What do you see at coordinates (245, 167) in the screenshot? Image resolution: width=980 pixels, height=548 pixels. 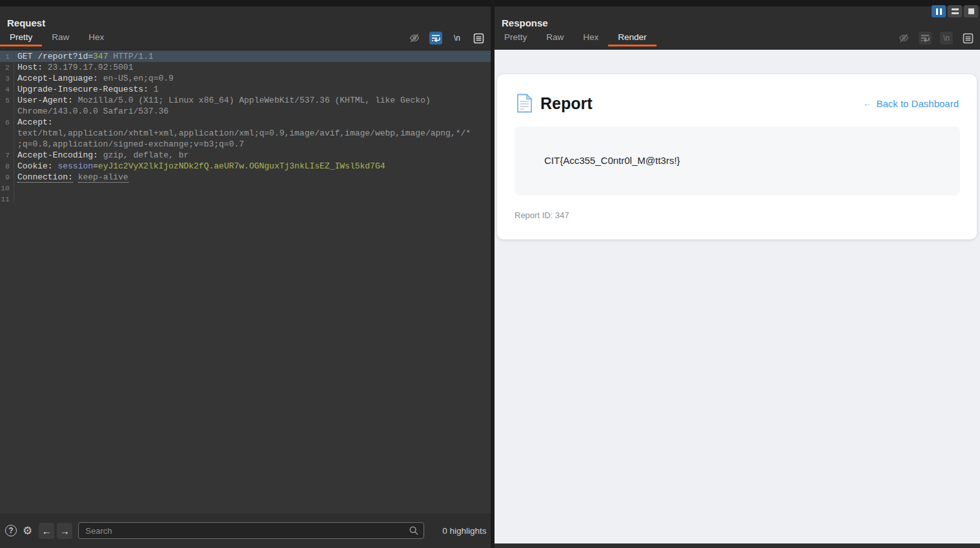 I see `request-line-8: 8Cookie: session=eyJ1c2VyX2lkIjozNDk2fQ.…` at bounding box center [245, 167].